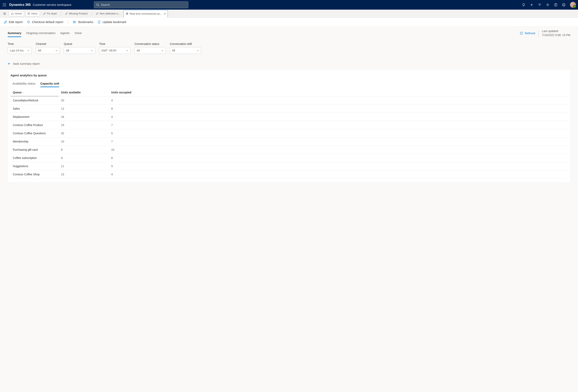 The width and height of the screenshot is (578, 392). Describe the element at coordinates (84, 158) in the screenshot. I see `cell-available: 9` at that location.